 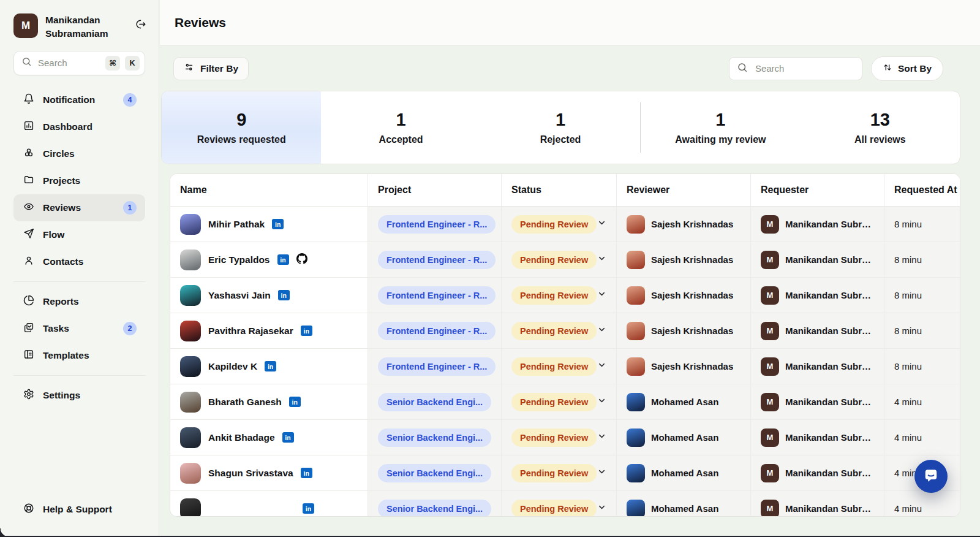 What do you see at coordinates (435, 295) in the screenshot?
I see `project-cell: Frontend Engineer - R...` at bounding box center [435, 295].